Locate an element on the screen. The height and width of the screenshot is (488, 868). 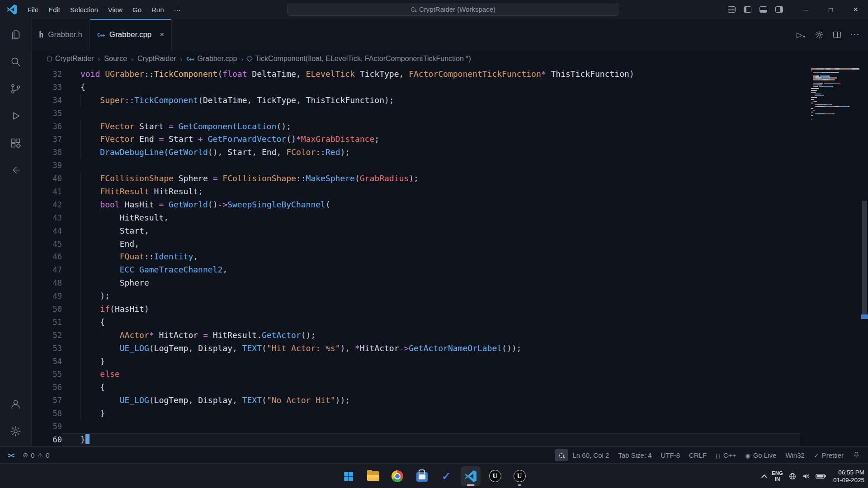
tray-chevron-icon is located at coordinates (764, 476).